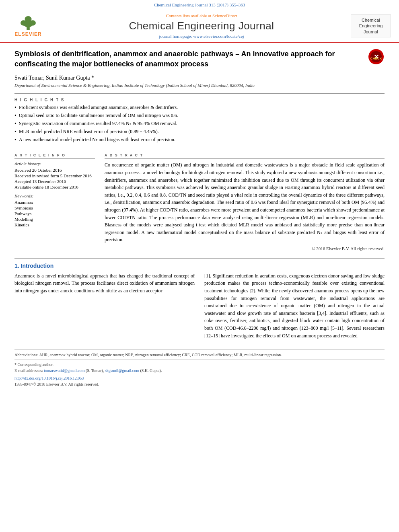 Image resolution: width=399 pixels, height=532 pixels. I want to click on article-info-label: A R T I C L E I N F O, so click(55, 156).